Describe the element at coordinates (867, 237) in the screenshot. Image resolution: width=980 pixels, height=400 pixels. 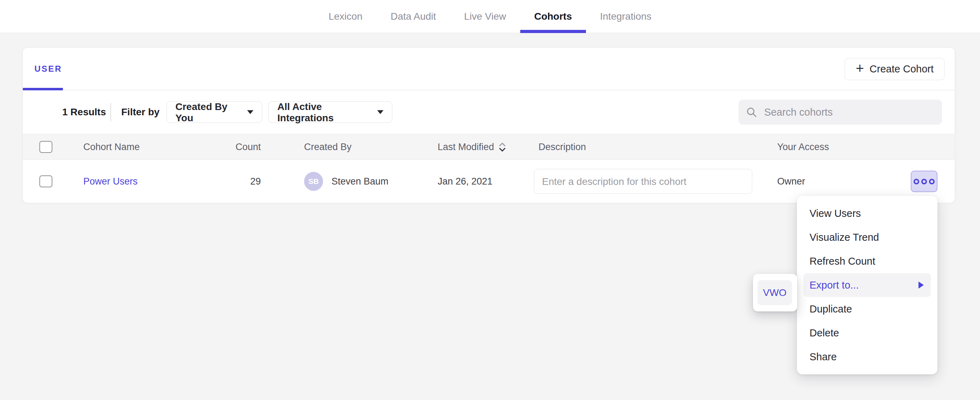
I see `menu-item-visualize-trend: Visualize Trend` at that location.